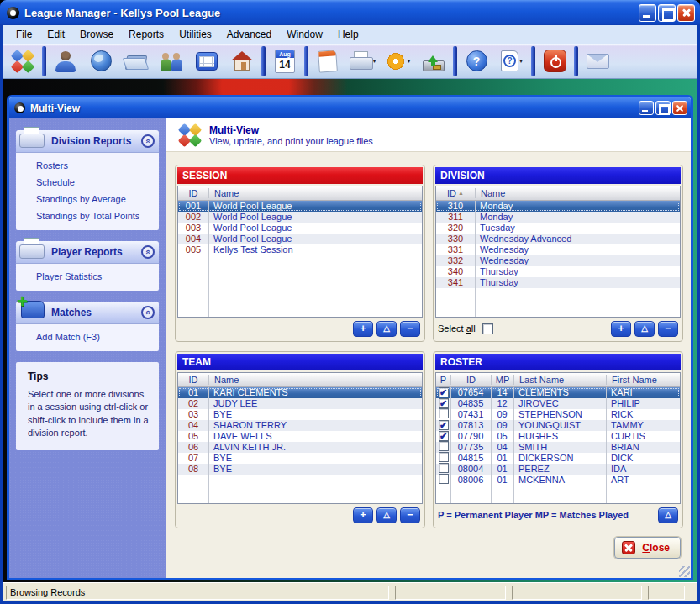  Describe the element at coordinates (558, 252) in the screenshot. I see `division-list: ID▲Name 310Monday311Monday320Tuesday330W…` at that location.